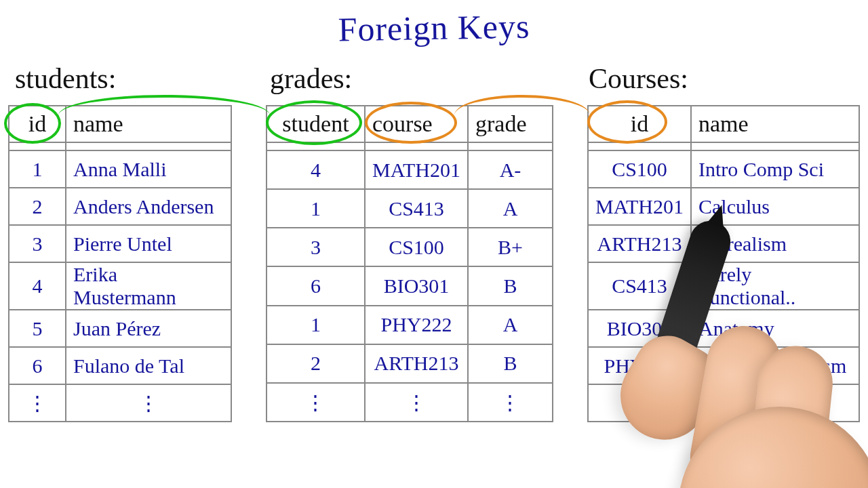 The height and width of the screenshot is (488, 868). Describe the element at coordinates (724, 206) in the screenshot. I see `table-row: MATH201Calculus` at that location.